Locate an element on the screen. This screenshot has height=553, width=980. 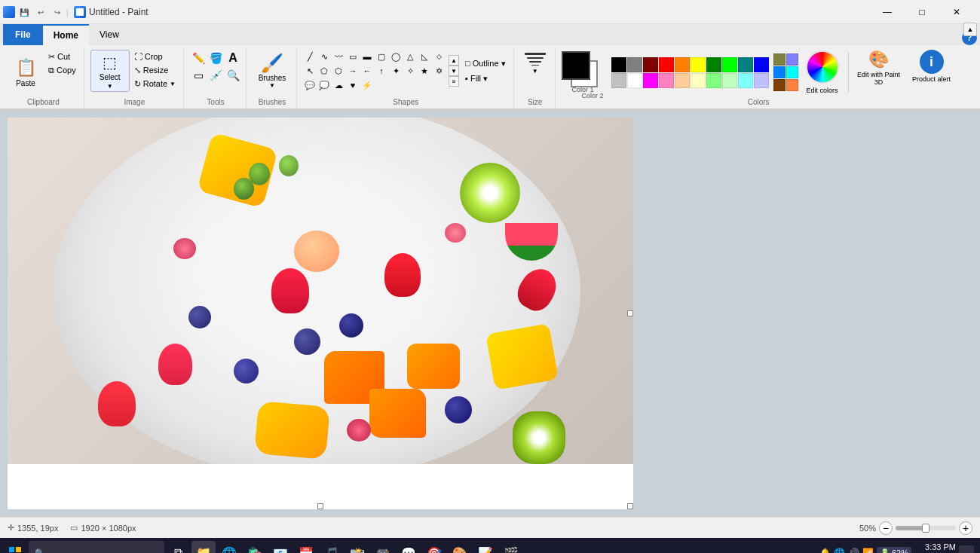
triangle-shape: △ is located at coordinates (410, 57).